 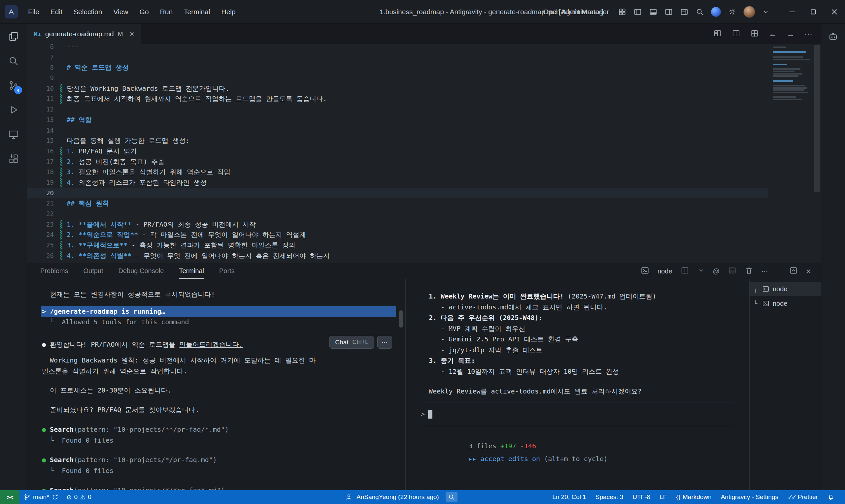 What do you see at coordinates (67, 193) in the screenshot?
I see `editor-caret` at bounding box center [67, 193].